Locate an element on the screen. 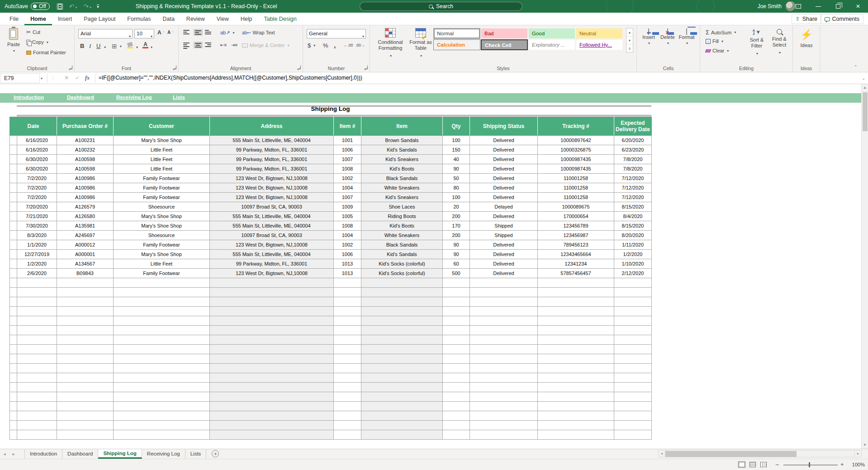  nav-link-lists: Lists is located at coordinates (179, 97).